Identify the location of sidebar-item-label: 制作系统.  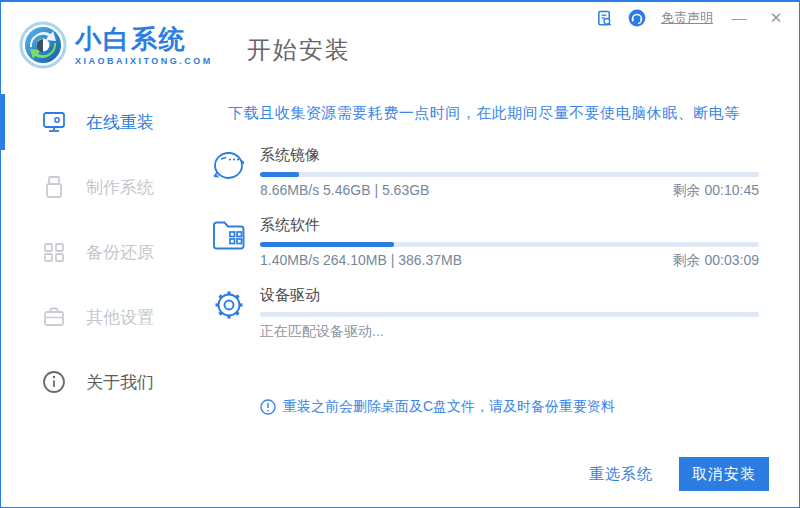
(120, 188).